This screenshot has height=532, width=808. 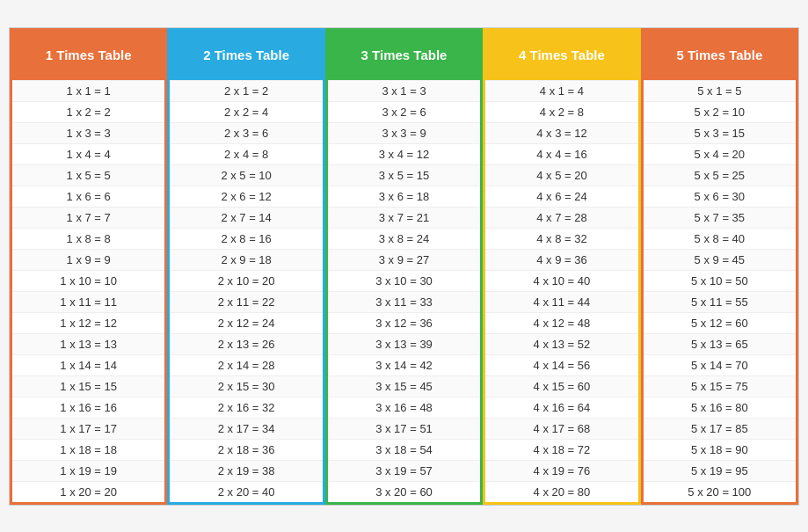 I want to click on equation-row: 4 x 10 = 40, so click(x=561, y=281).